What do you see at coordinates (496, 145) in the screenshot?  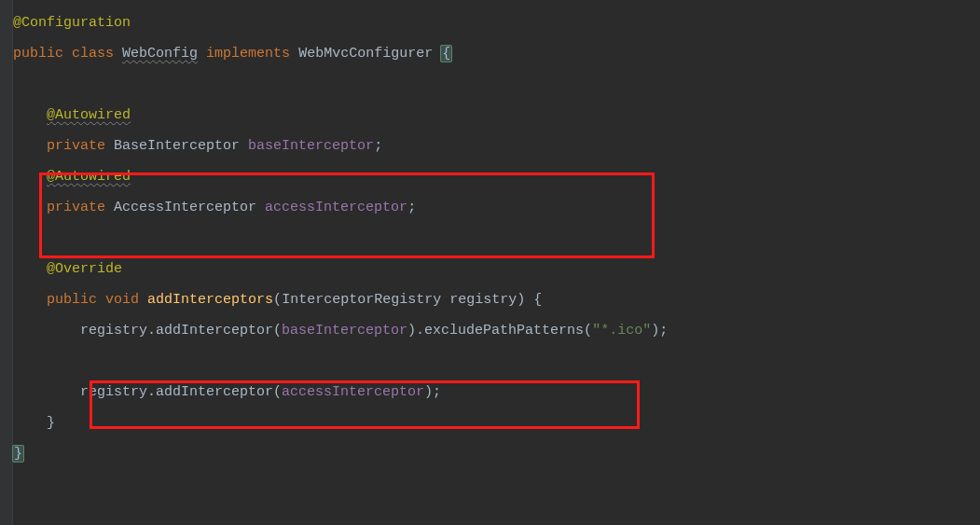 I see `code-line-5: private BaseInterceptor baseInterceptor;` at bounding box center [496, 145].